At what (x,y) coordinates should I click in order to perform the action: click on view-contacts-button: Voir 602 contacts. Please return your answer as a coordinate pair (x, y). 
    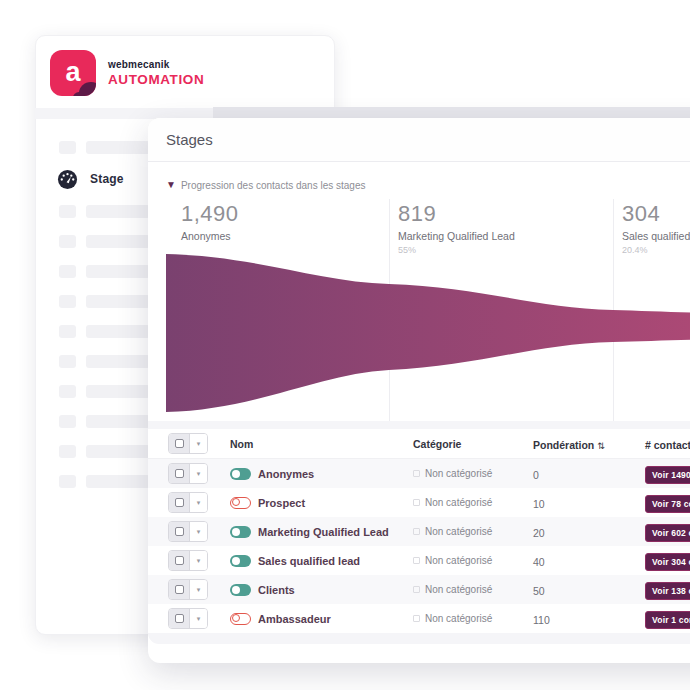
    Looking at the image, I should click on (668, 533).